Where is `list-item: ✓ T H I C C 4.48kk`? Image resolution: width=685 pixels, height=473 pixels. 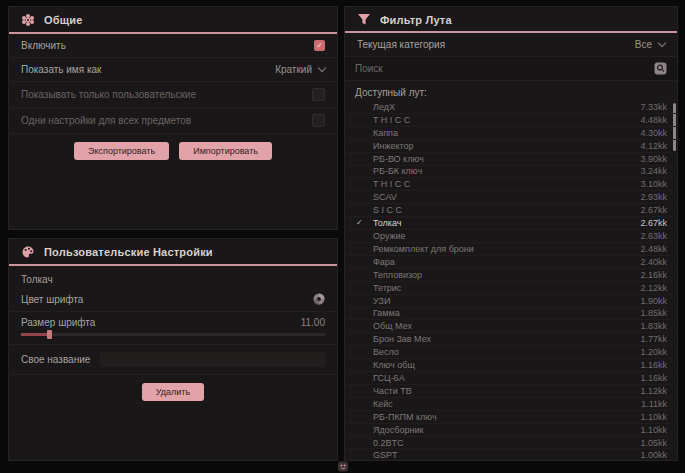 list-item: ✓ T H I C C 4.48kk is located at coordinates (511, 120).